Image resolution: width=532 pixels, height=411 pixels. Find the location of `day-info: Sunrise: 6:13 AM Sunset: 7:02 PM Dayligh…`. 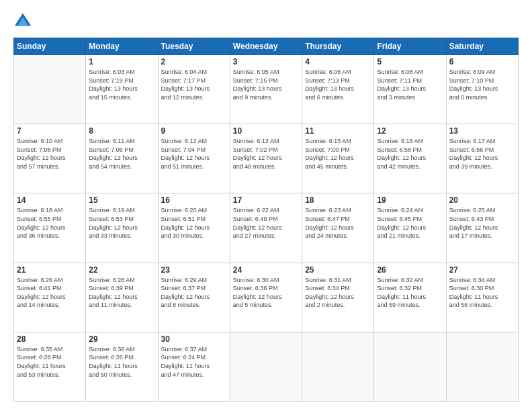

day-info: Sunrise: 6:13 AM Sunset: 7:02 PM Dayligh… is located at coordinates (266, 154).